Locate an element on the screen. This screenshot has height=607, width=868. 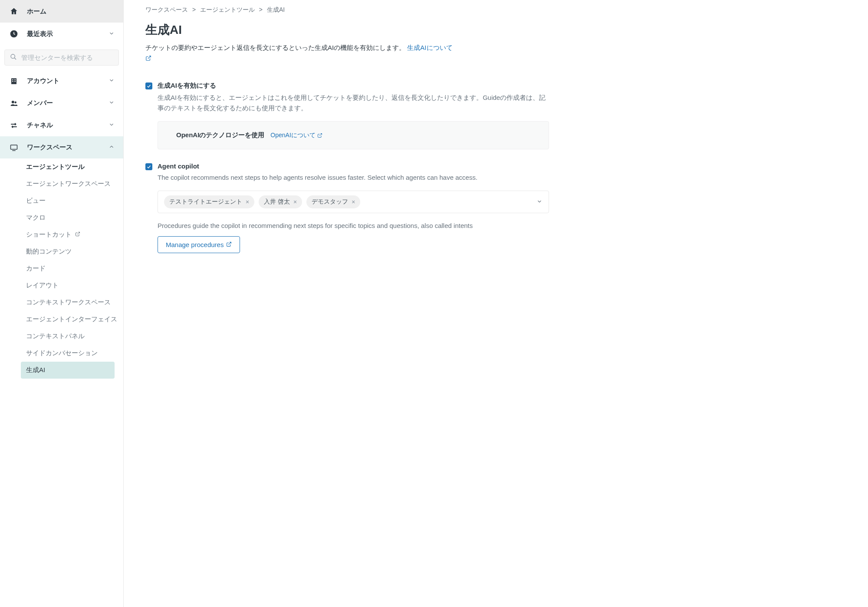
section-title: 生成AIを有効にする is located at coordinates (353, 86).